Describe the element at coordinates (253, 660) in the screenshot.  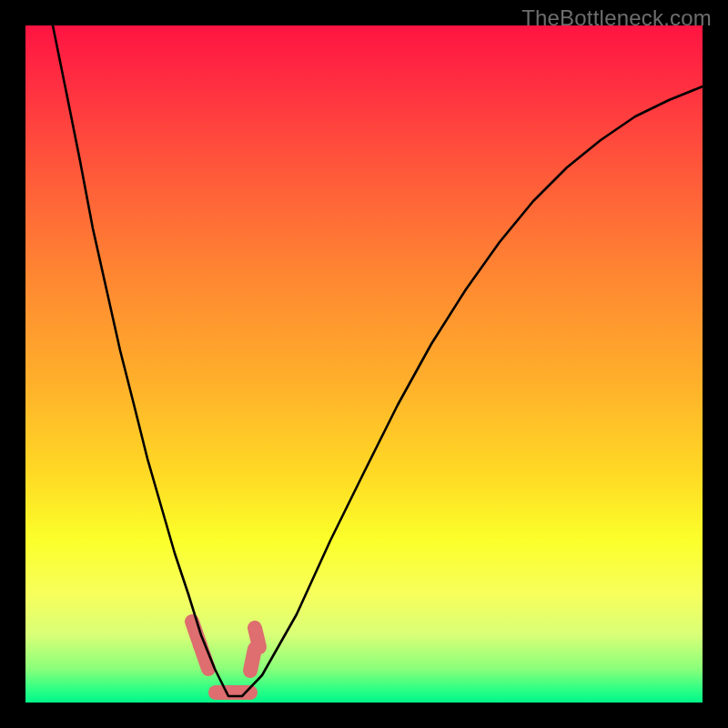
I see `blob-right-lower` at that location.